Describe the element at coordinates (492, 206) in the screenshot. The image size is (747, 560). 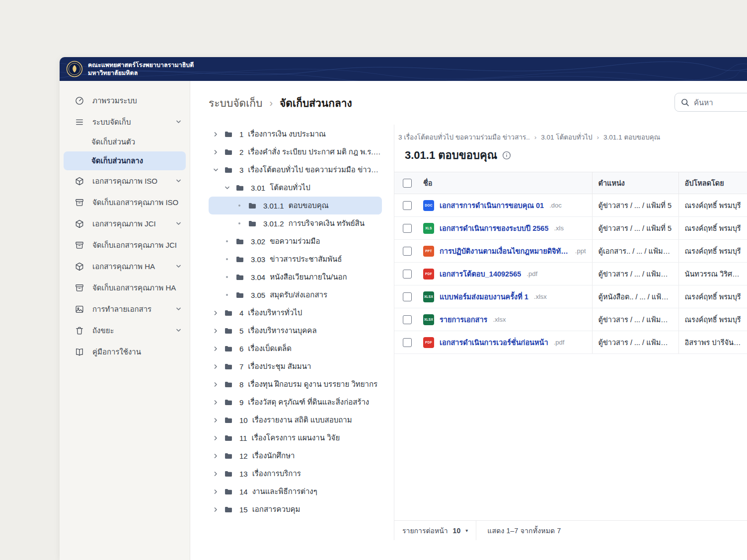
I see `file-name-link: เอกสารการดำเนินการขอบคุณ 01` at that location.